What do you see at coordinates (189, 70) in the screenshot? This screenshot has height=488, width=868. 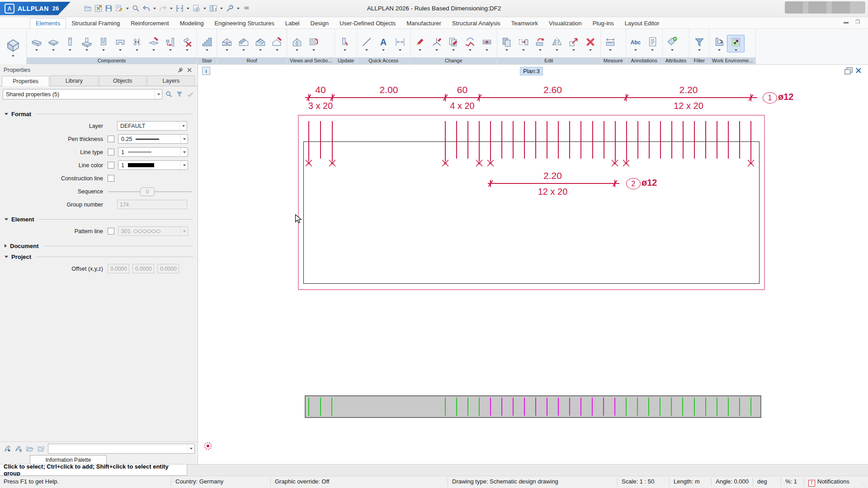 I see `close-panel-icon` at bounding box center [189, 70].